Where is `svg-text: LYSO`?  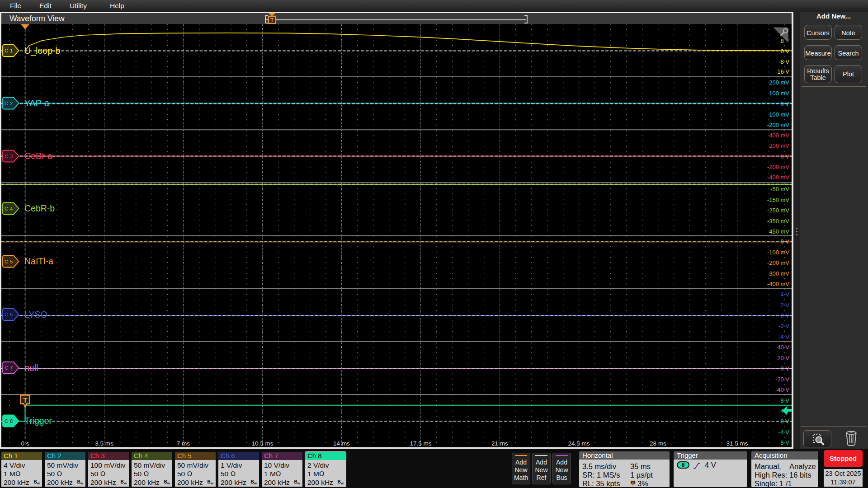 svg-text: LYSO is located at coordinates (36, 314).